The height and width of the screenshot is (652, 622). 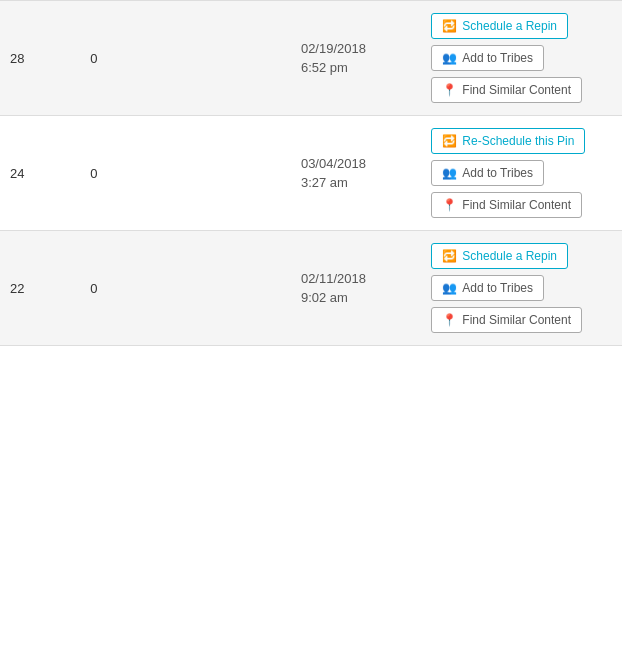 What do you see at coordinates (334, 48) in the screenshot?
I see `date-line1: 02/19/2018` at bounding box center [334, 48].